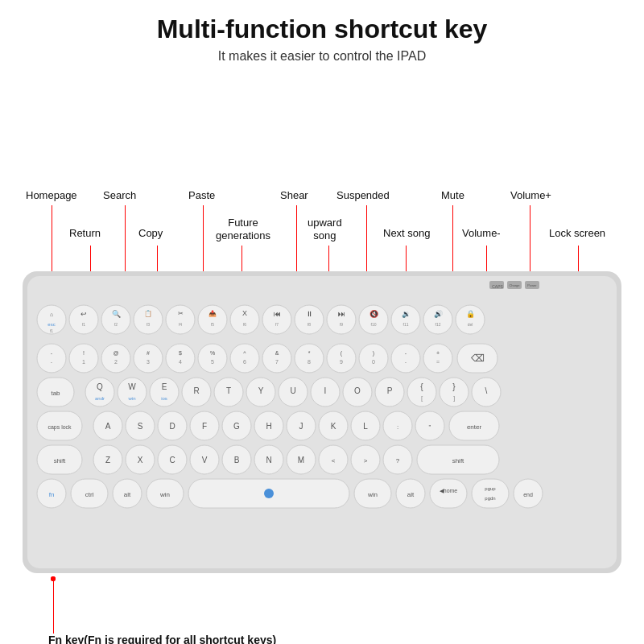 The width and height of the screenshot is (644, 644). What do you see at coordinates (277, 362) in the screenshot?
I see `svg-text: 7` at bounding box center [277, 362].